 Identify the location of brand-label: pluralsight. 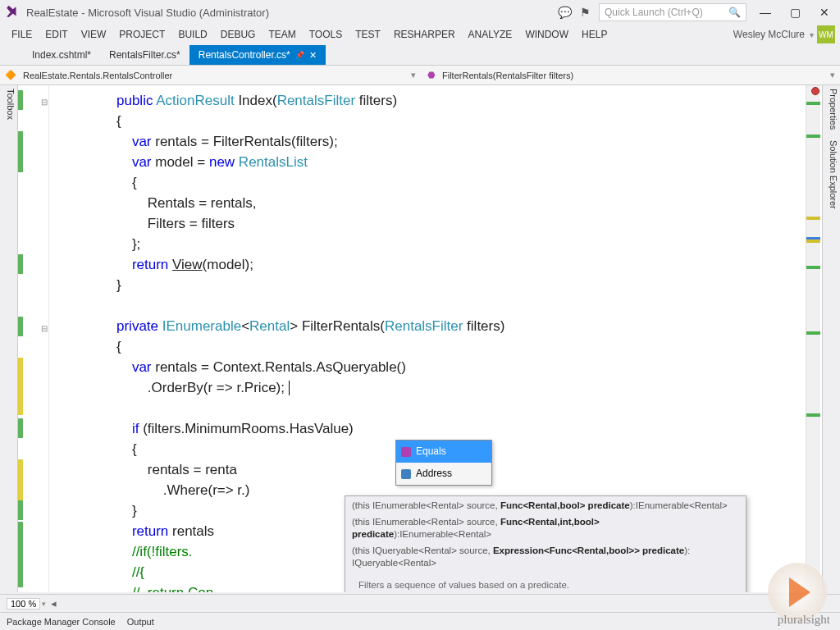
(804, 620).